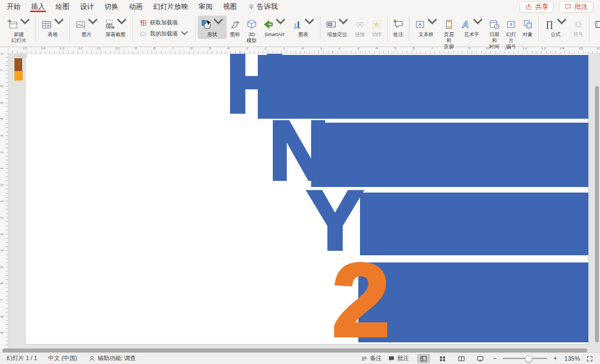  What do you see at coordinates (596, 27) in the screenshot?
I see `ribbon-button-video: 视频` at bounding box center [596, 27].